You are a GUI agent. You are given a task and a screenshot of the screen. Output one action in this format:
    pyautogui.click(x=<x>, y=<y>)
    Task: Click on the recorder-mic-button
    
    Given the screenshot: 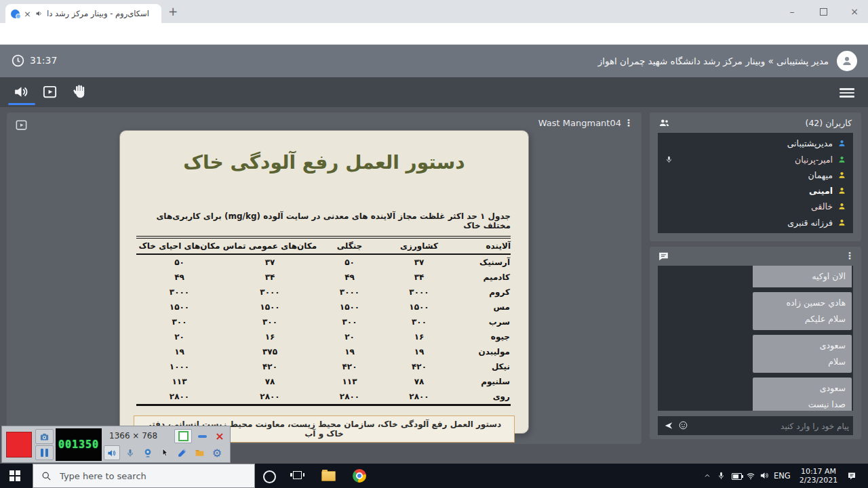 What is the action you would take?
    pyautogui.click(x=130, y=453)
    